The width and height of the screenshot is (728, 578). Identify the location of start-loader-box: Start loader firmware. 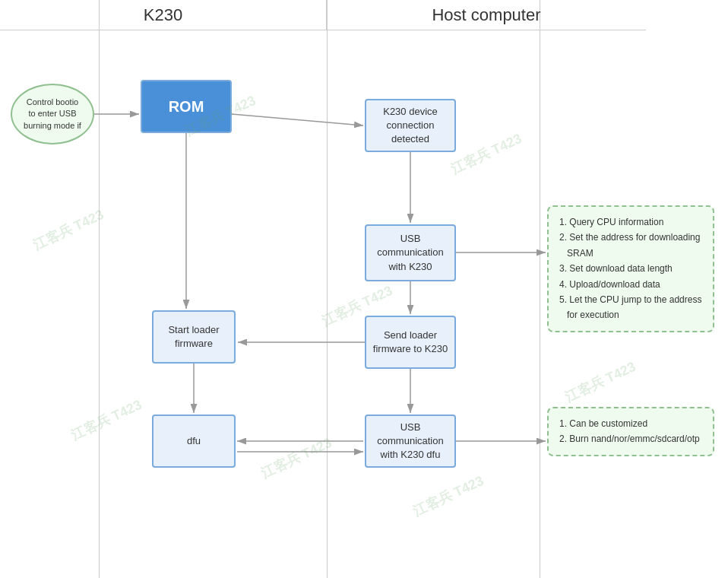
(194, 337).